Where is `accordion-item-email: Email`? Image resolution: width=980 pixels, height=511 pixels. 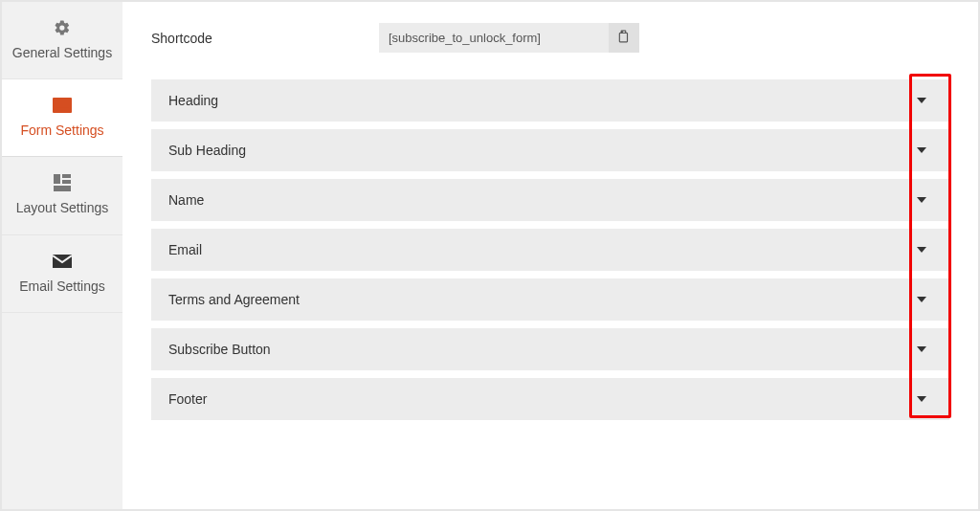 accordion-item-email: Email is located at coordinates (550, 250).